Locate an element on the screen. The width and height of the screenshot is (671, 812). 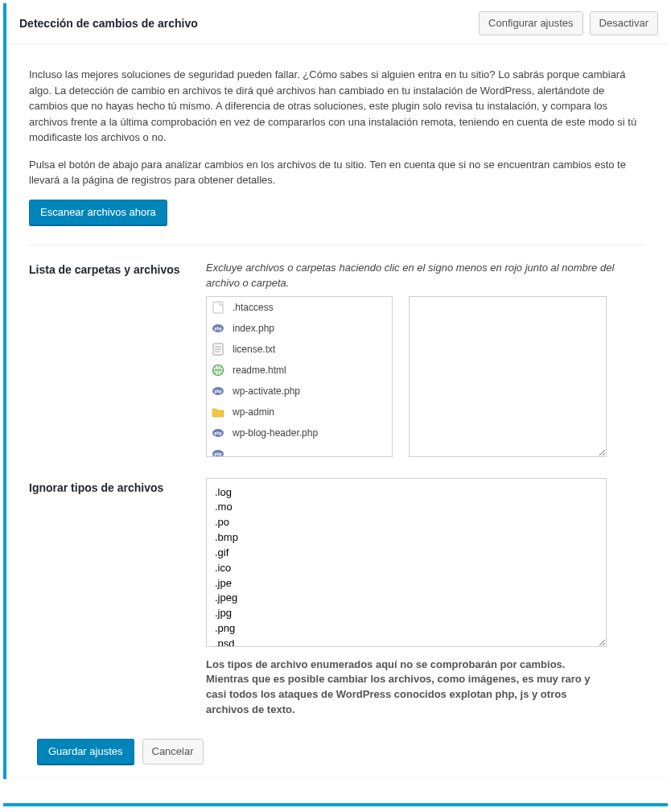
file-item-label: .htaccess is located at coordinates (253, 307).